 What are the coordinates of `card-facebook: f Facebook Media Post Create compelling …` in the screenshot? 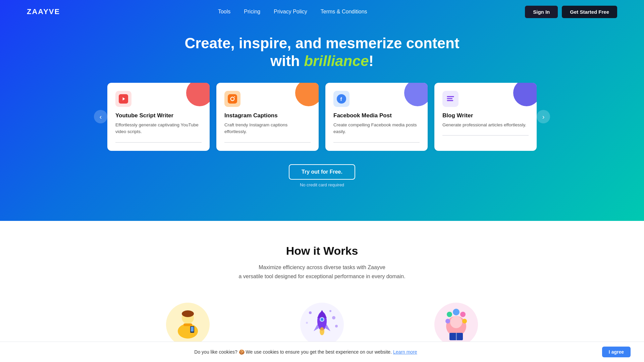 It's located at (376, 117).